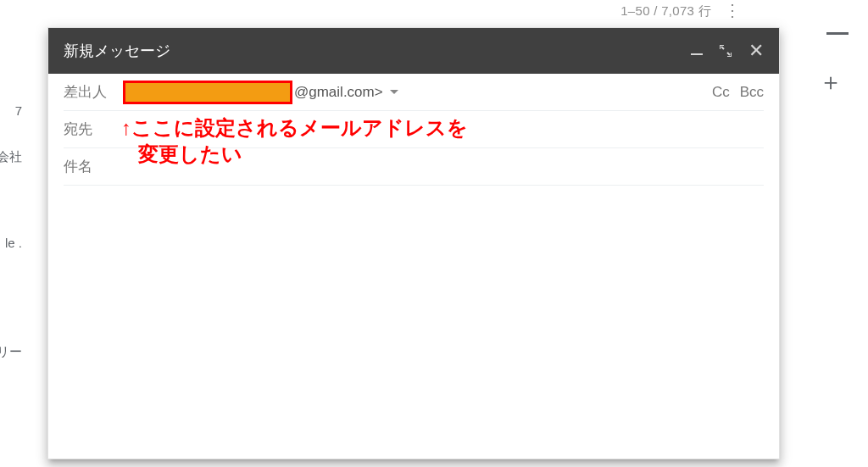  What do you see at coordinates (14, 242) in the screenshot?
I see `sidebar-fragment-text: le .` at bounding box center [14, 242].